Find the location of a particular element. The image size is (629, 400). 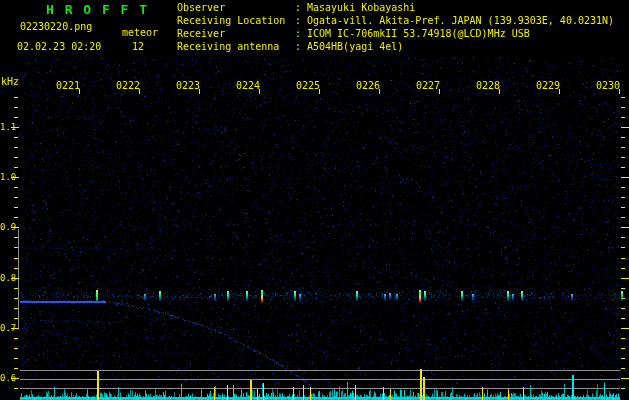

observation-datetime: 02.02.23 02:20 is located at coordinates (59, 46).